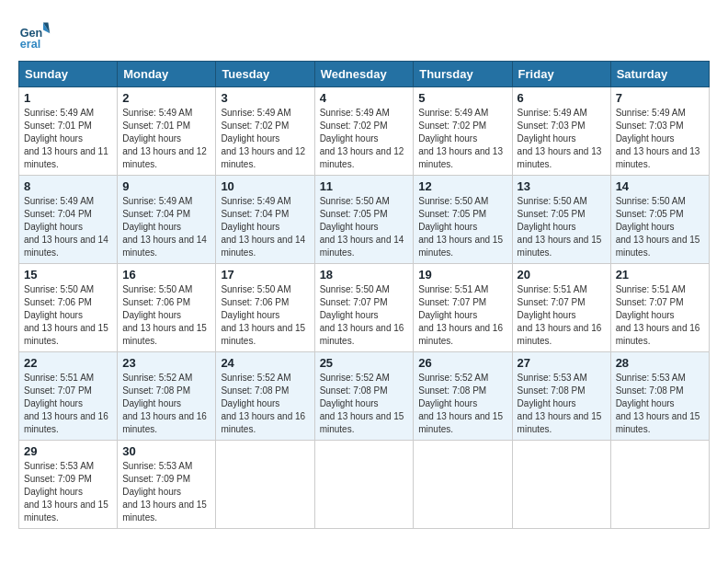  Describe the element at coordinates (265, 308) in the screenshot. I see `calendar-cell: 17 Sunrise: 5:50 AM Sunset: 7:06 PM Dayl…` at that location.